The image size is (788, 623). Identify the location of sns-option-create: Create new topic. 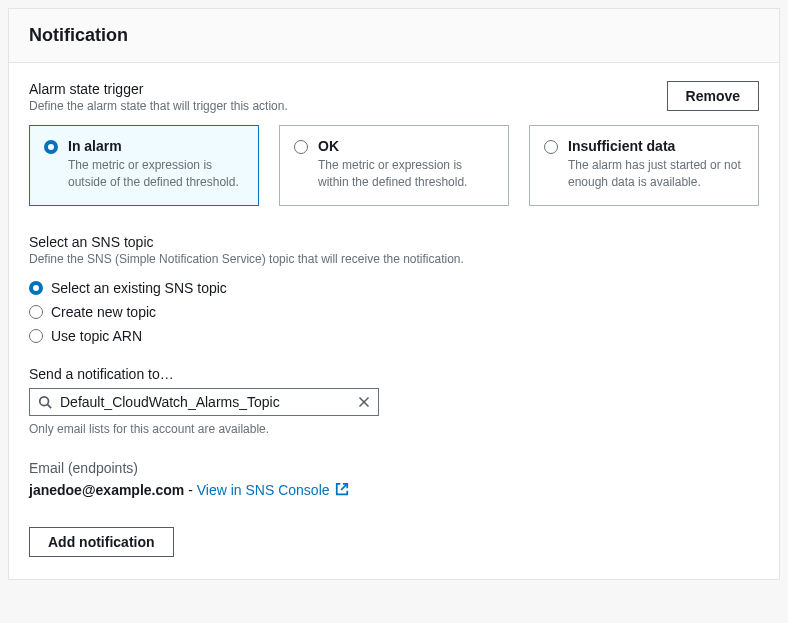
(394, 312).